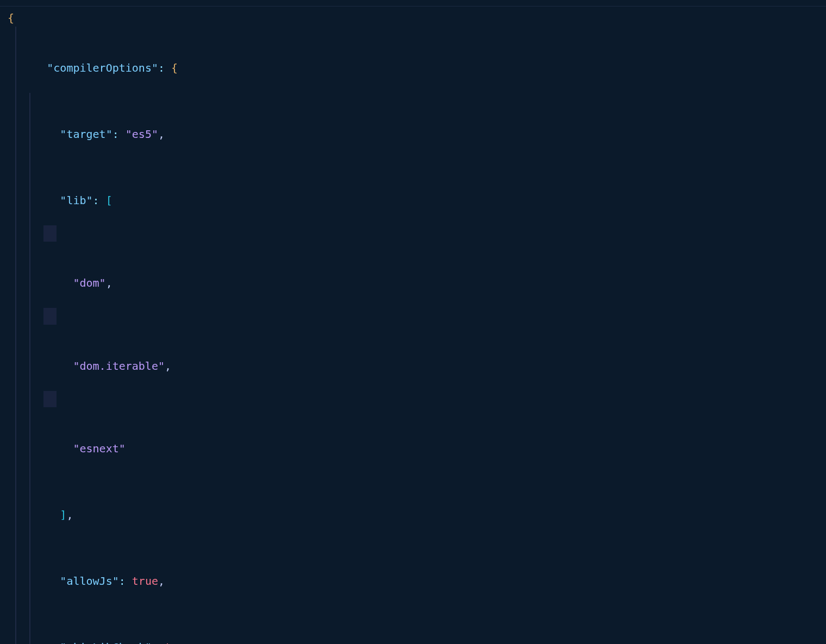  I want to click on editor-tab-bar, so click(413, 3).